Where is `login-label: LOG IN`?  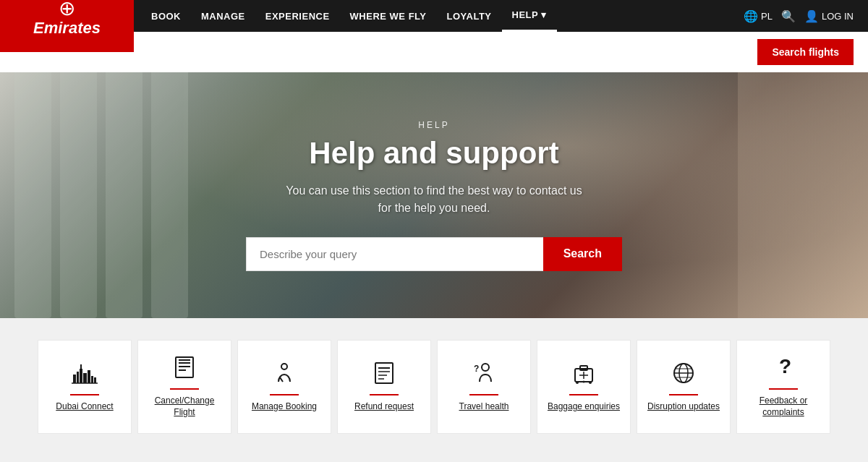
login-label: LOG IN is located at coordinates (838, 16).